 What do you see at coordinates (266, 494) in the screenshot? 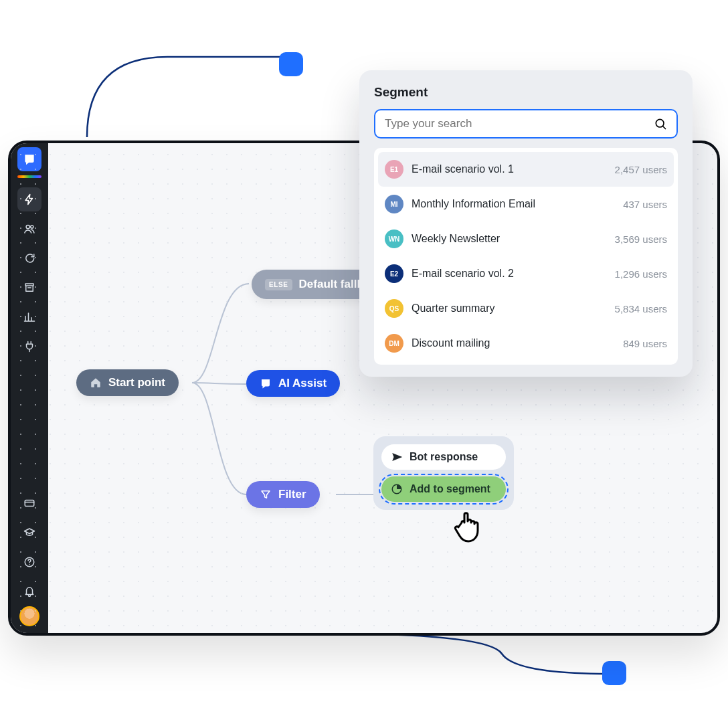
I see `filter-icon` at bounding box center [266, 494].